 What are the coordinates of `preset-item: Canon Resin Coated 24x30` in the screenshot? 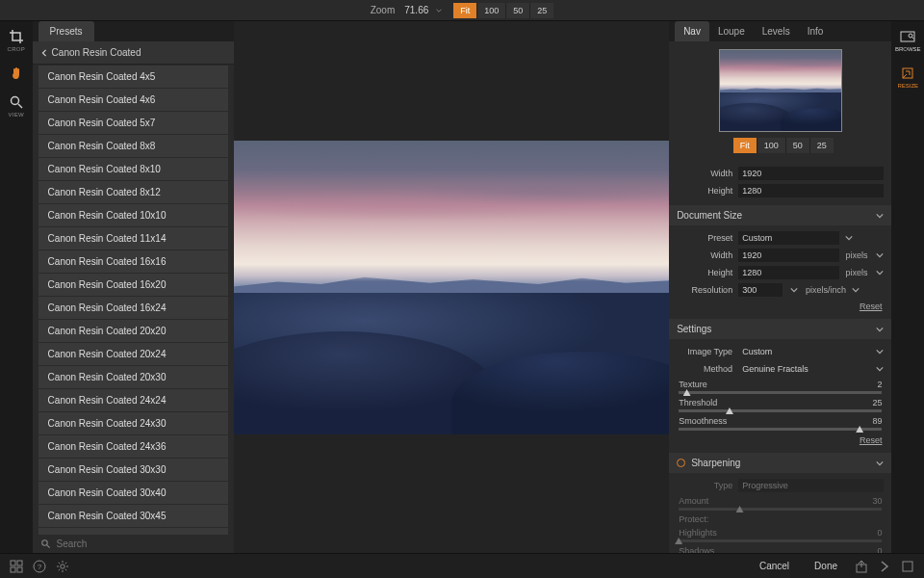 It's located at (134, 424).